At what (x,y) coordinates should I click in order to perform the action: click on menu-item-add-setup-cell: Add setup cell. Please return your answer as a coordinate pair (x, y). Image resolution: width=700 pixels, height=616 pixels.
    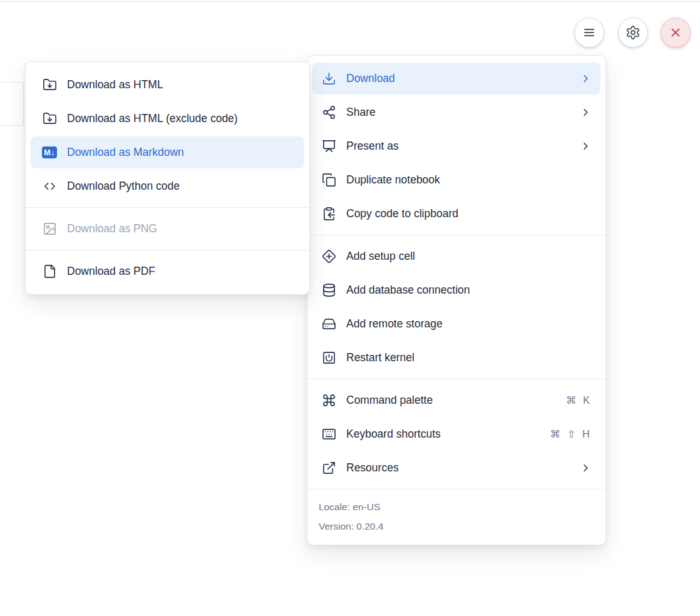
    Looking at the image, I should click on (456, 257).